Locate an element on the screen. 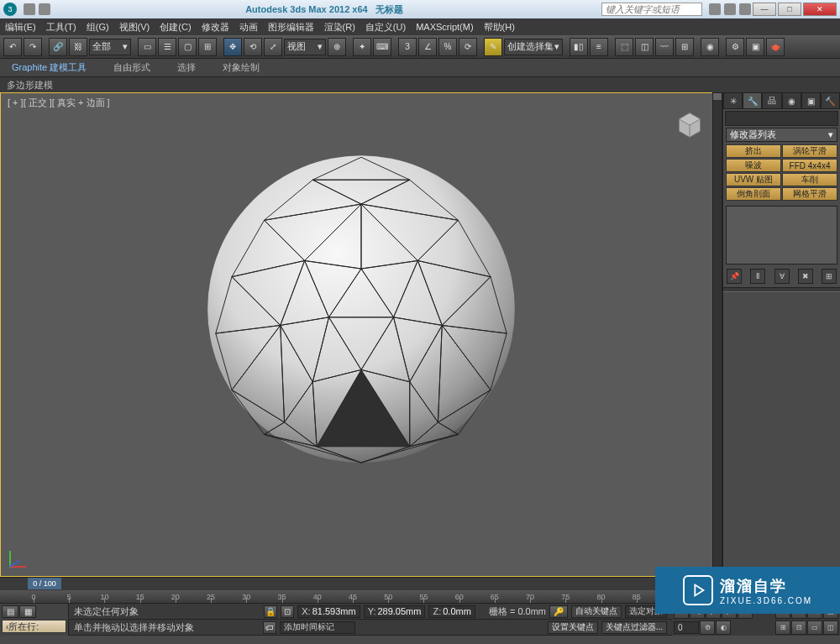 This screenshot has height=644, width=840. menu-render: 渲染(R) is located at coordinates (339, 27).